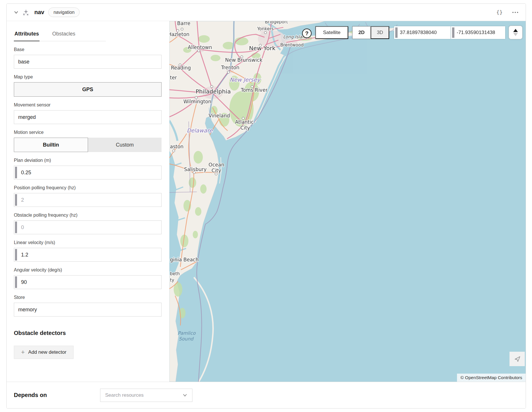 Image resolution: width=532 pixels, height=412 pixels. What do you see at coordinates (516, 32) in the screenshot?
I see `coordinate-stepper-button` at bounding box center [516, 32].